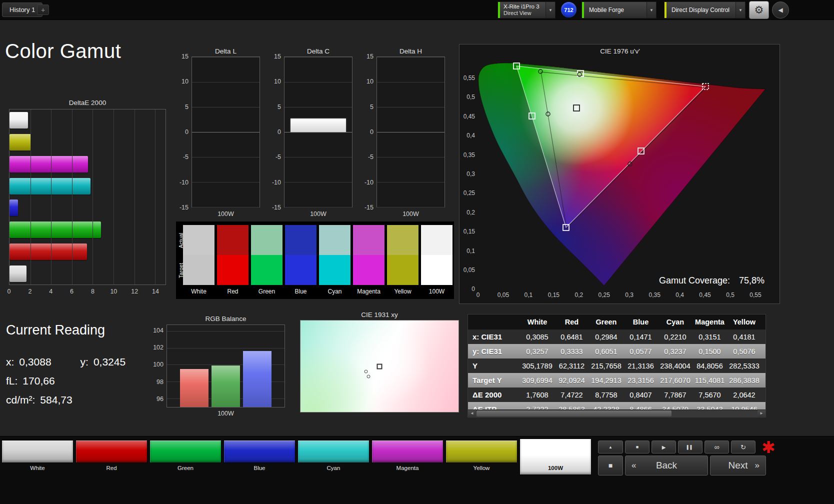  Describe the element at coordinates (260, 458) in the screenshot. I see `patch-button-blue: Blue` at that location.